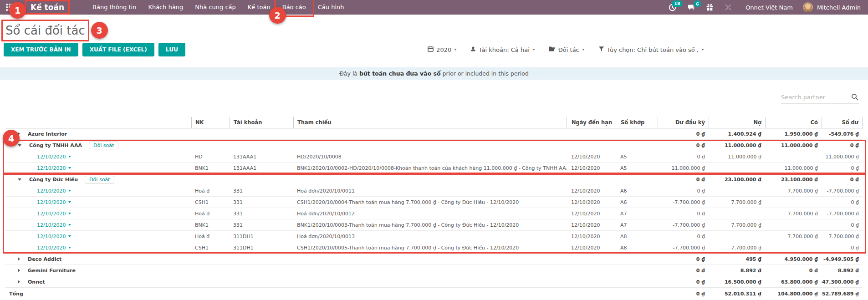  What do you see at coordinates (793, 294) in the screenshot?
I see `cell-credit: 104.800.000 ₫` at bounding box center [793, 294].